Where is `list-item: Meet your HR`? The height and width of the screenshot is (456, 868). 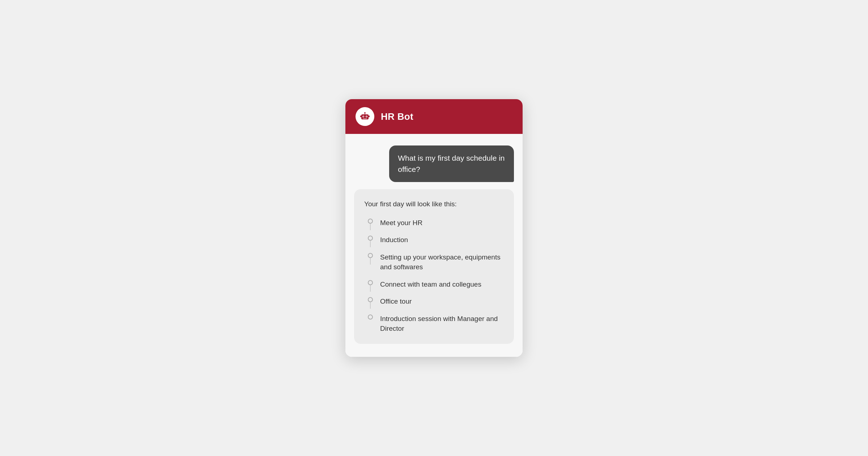
list-item: Meet your HR is located at coordinates (435, 226).